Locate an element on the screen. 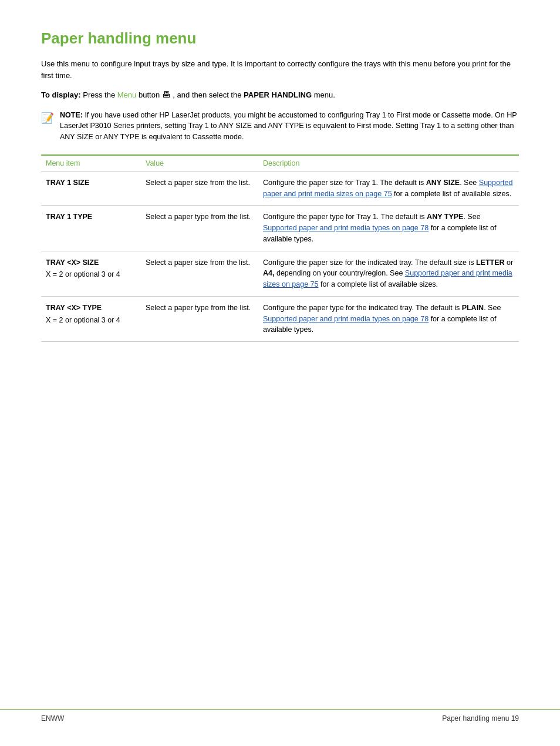 The image size is (560, 746). cell-value-3: Select a paper type from the list. is located at coordinates (200, 318).